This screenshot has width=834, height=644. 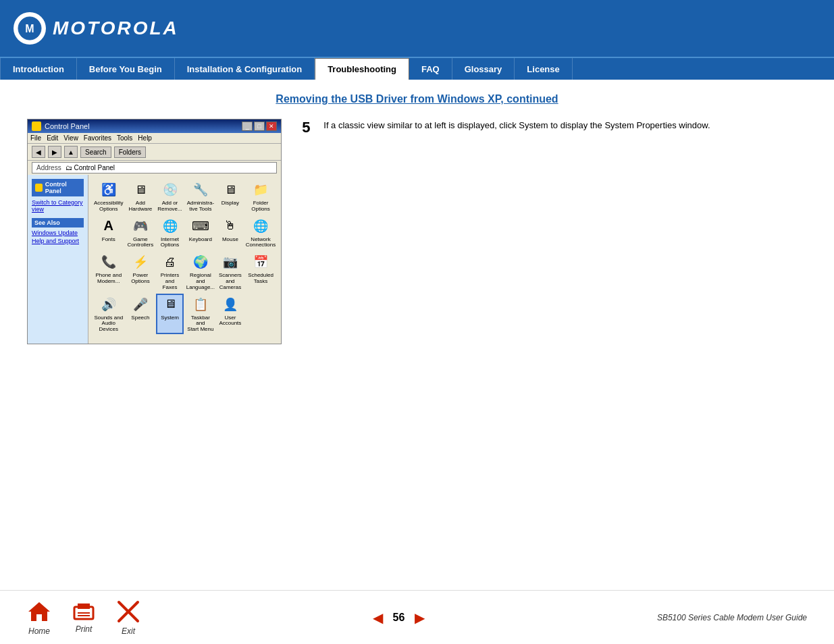 I want to click on cp-icon-taskbar: 📋 Taskbar andStart Menu, so click(x=201, y=314).